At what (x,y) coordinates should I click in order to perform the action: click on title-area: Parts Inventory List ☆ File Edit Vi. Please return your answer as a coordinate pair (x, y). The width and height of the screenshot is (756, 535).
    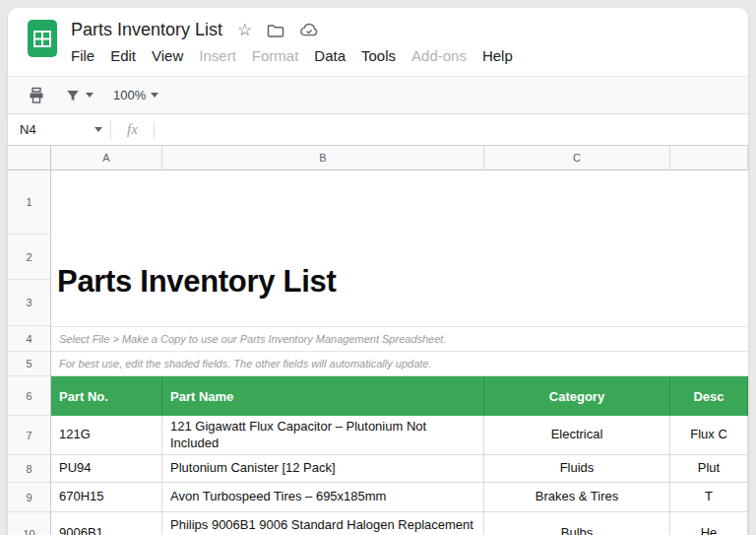
    Looking at the image, I should click on (291, 47).